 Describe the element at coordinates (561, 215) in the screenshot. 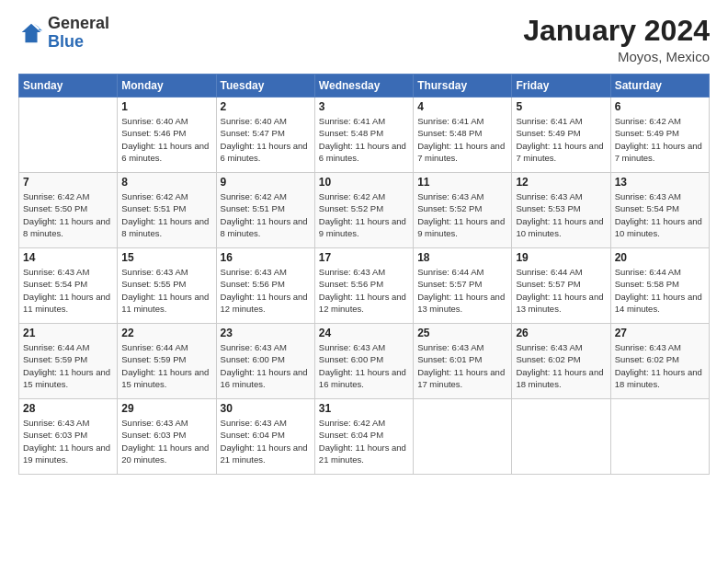

I see `day-info: Sunrise: 6:43 AMSunset: 5:53 PMDaylight:…` at that location.